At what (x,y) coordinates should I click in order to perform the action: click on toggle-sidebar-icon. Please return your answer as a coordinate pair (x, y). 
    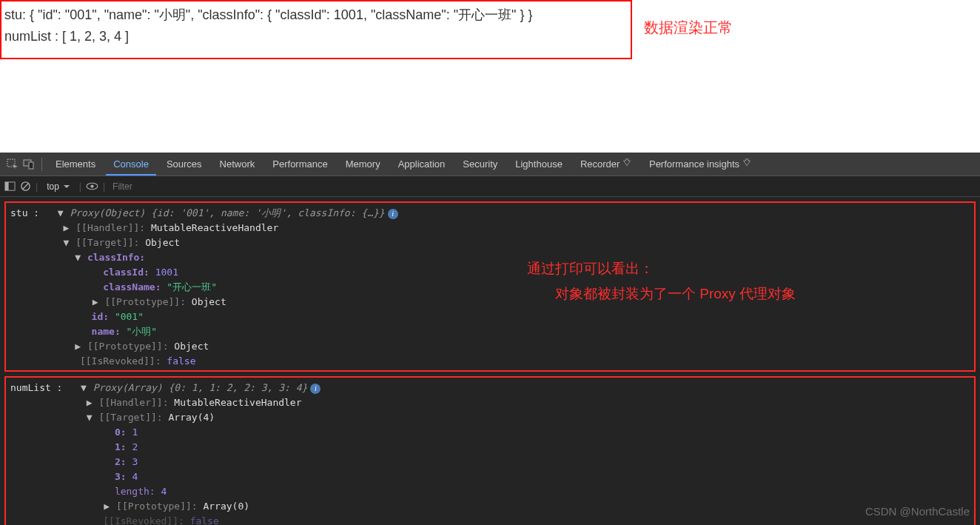
    Looking at the image, I should click on (10, 187).